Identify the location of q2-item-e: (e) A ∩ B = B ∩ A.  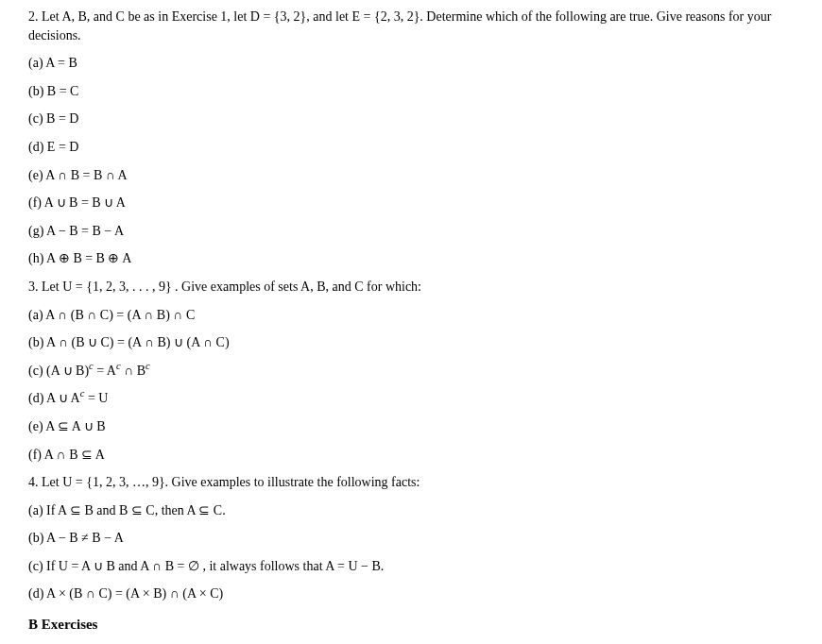
(411, 176).